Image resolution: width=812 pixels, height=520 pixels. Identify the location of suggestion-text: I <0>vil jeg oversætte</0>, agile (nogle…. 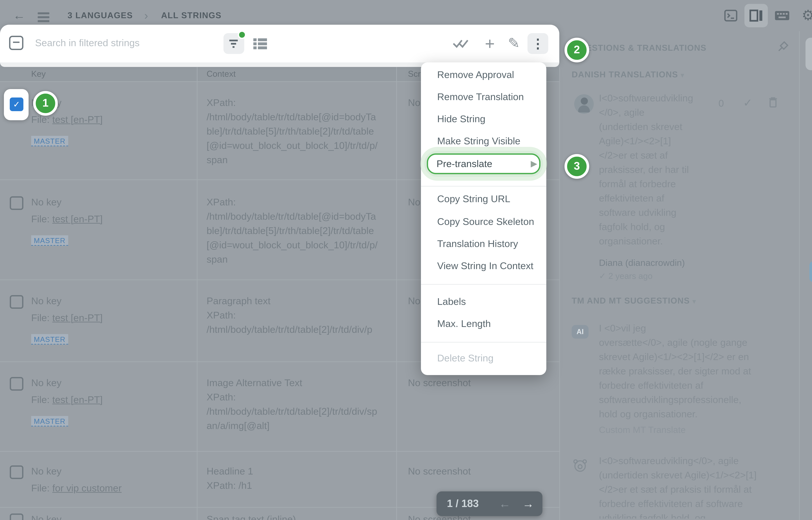
(678, 371).